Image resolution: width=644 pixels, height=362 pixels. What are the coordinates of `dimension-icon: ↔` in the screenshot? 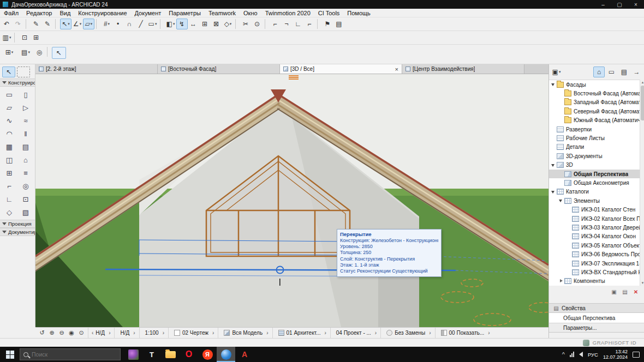 It's located at (193, 24).